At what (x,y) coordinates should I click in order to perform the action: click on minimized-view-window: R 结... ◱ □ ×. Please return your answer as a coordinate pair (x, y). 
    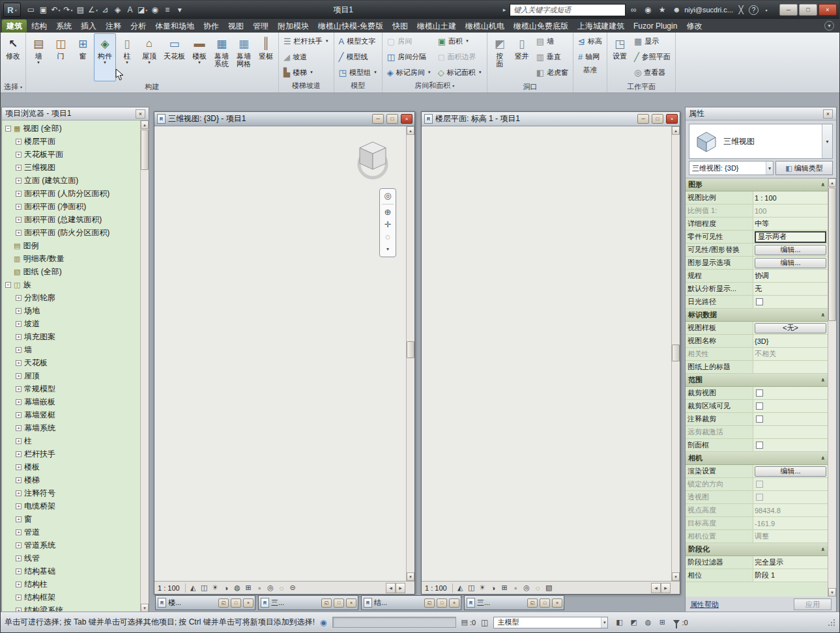
    Looking at the image, I should click on (411, 603).